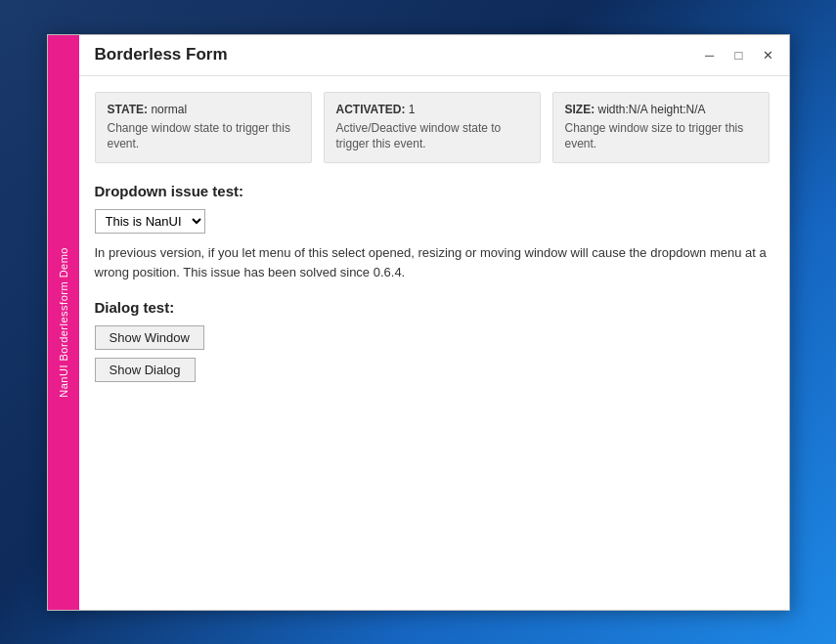 The height and width of the screenshot is (644, 836). Describe the element at coordinates (203, 137) in the screenshot. I see `state-card-desc: Change window state to trigger this even…` at that location.